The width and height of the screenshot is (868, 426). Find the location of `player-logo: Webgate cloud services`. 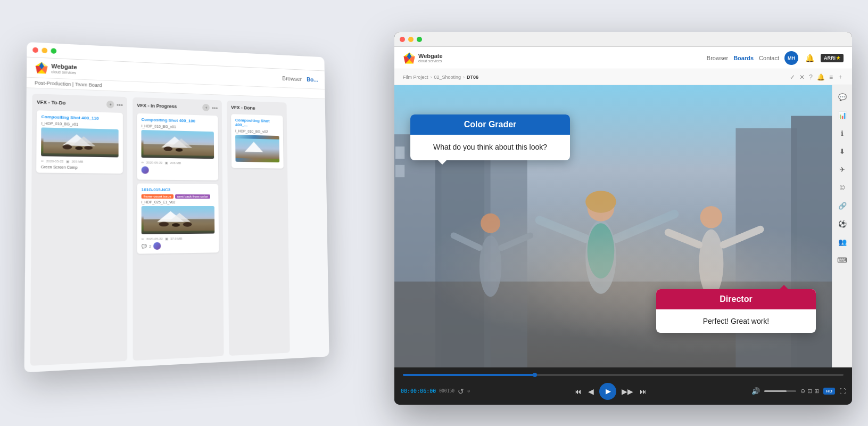

player-logo: Webgate cloud services is located at coordinates (423, 58).